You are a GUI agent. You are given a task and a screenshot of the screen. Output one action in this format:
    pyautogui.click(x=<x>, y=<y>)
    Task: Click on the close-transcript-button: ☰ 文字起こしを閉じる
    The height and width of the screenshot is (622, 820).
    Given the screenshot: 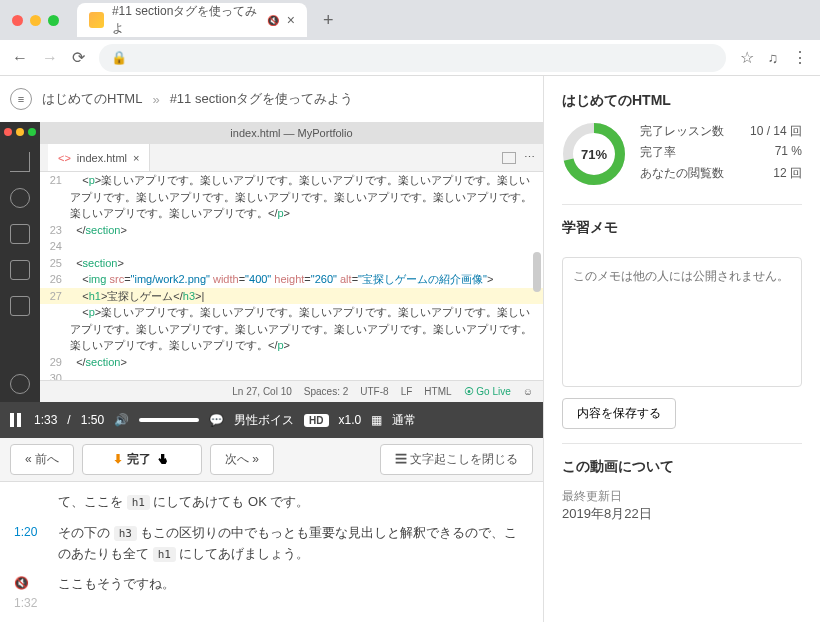 What is the action you would take?
    pyautogui.click(x=456, y=460)
    